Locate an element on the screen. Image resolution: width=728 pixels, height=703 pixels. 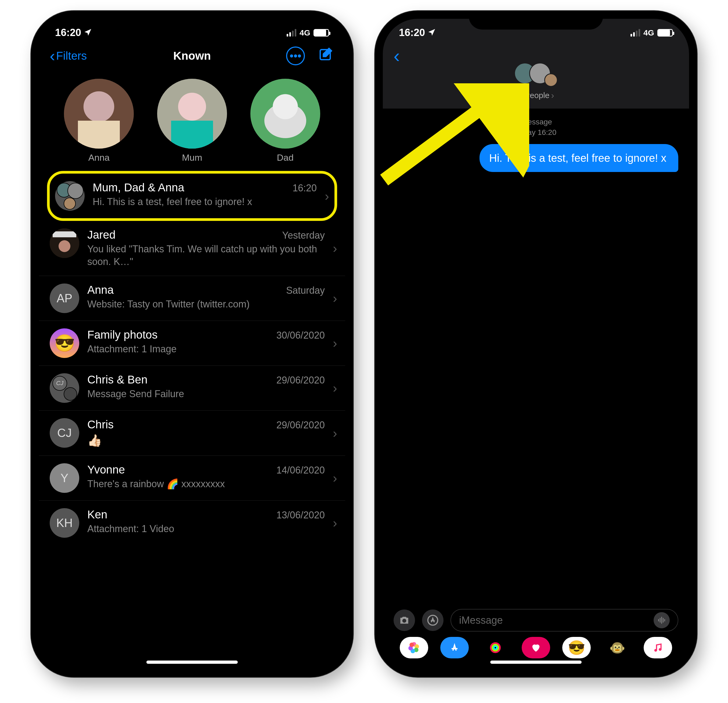
pinned-contact-dad: Dad is located at coordinates (285, 121).